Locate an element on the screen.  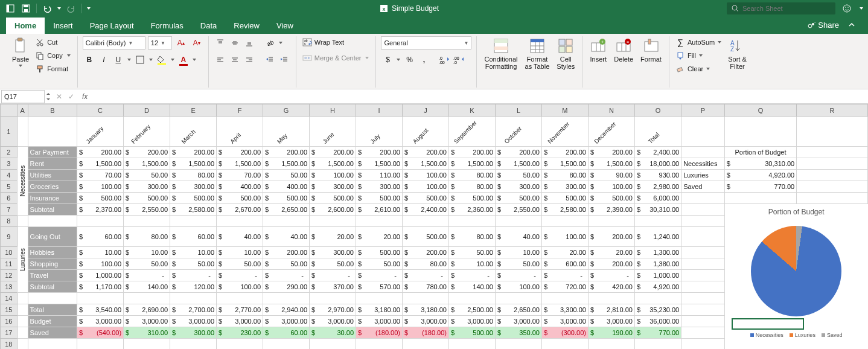
cell: $400.00 is located at coordinates (286, 187).